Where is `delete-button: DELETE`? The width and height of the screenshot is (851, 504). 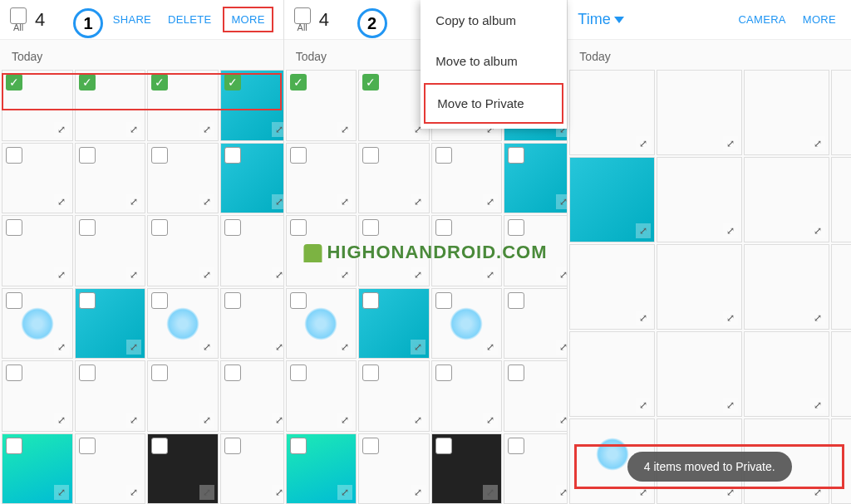 delete-button: DELETE is located at coordinates (189, 20).